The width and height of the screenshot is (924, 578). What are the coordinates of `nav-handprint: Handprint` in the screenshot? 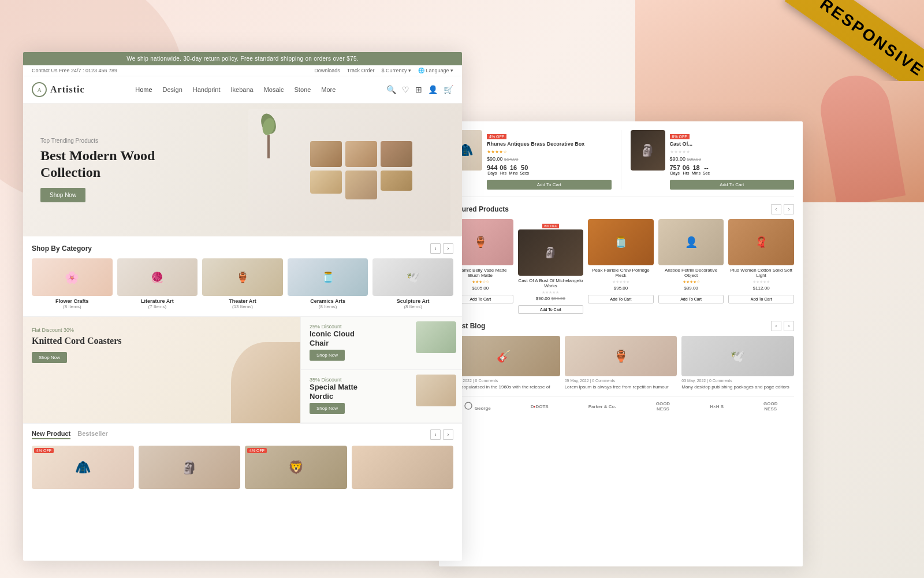 It's located at (207, 90).